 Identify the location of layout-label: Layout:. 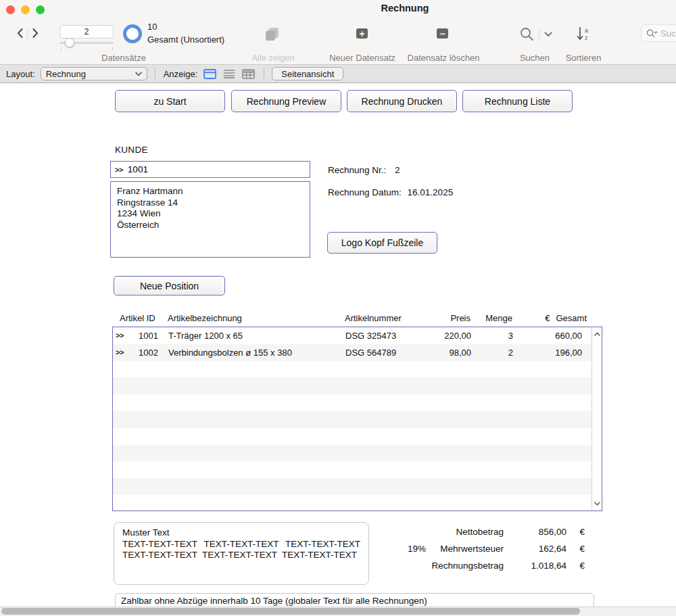
(20, 74).